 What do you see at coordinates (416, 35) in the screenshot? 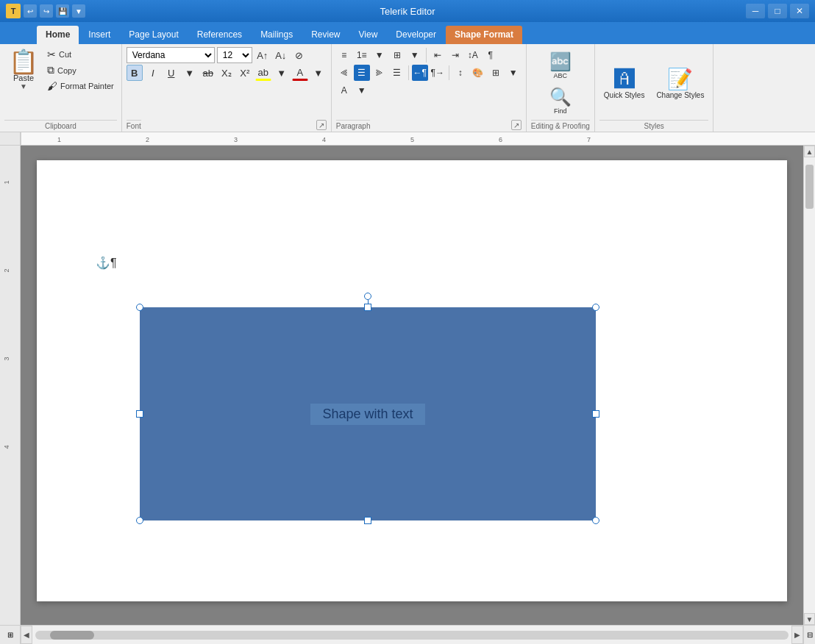
I see `tab-developer: Developer` at bounding box center [416, 35].